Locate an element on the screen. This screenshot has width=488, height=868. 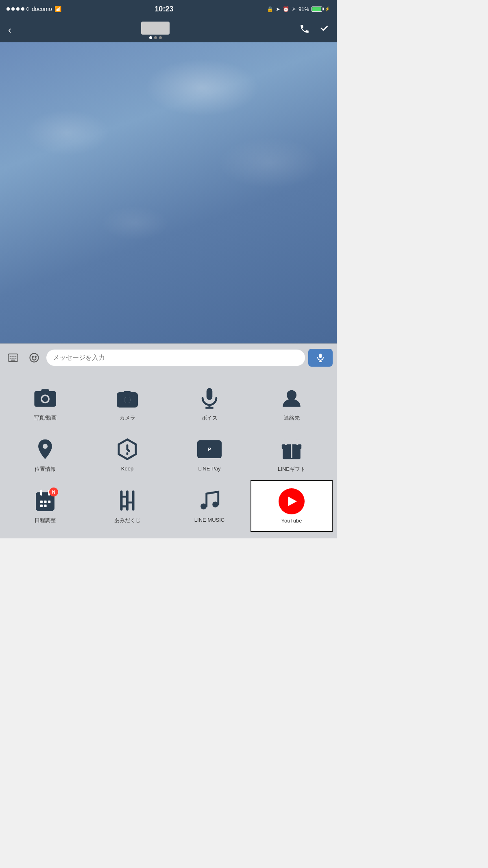
linegift-label: LINEギフト is located at coordinates (292, 469).